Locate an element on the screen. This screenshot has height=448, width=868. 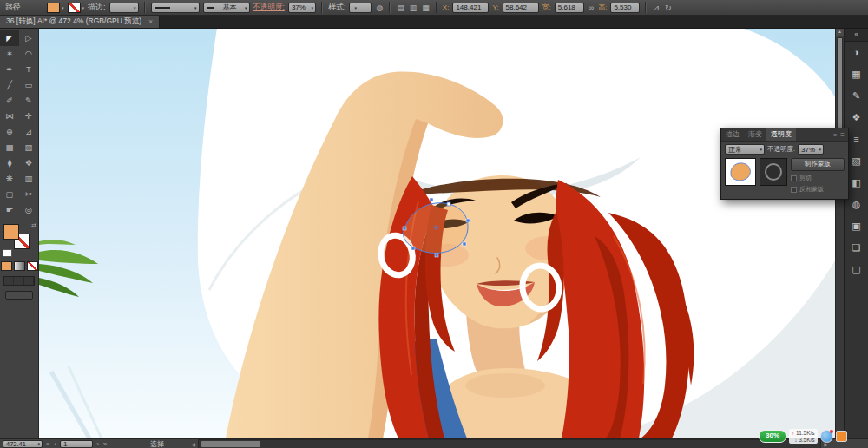
stroke-color-swatch is located at coordinates (75, 8).